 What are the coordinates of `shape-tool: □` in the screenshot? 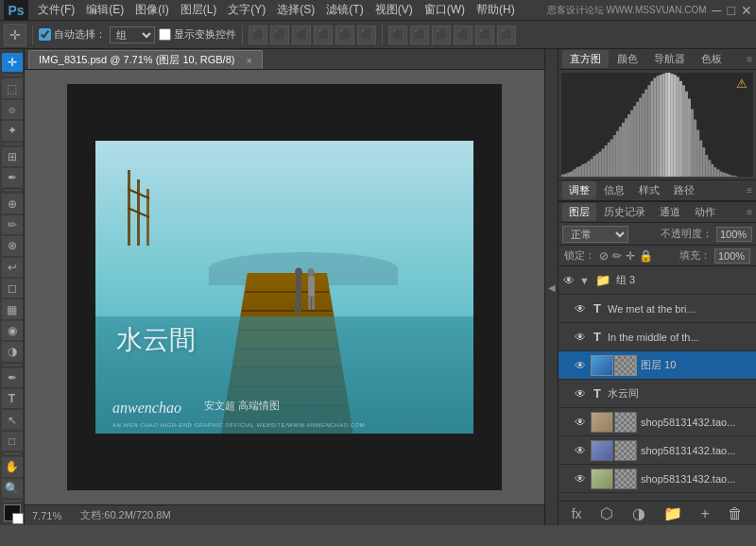 It's located at (12, 441).